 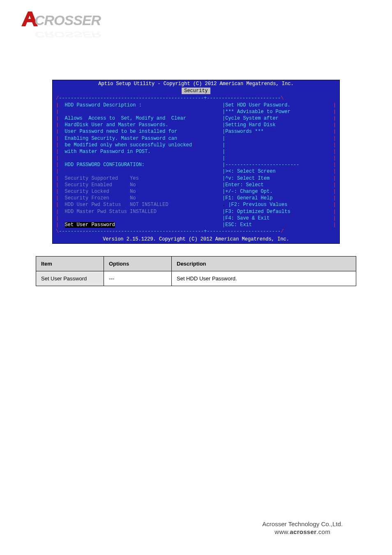 What do you see at coordinates (247, 218) in the screenshot?
I see `key-7: F4: Save & Exit` at bounding box center [247, 218].